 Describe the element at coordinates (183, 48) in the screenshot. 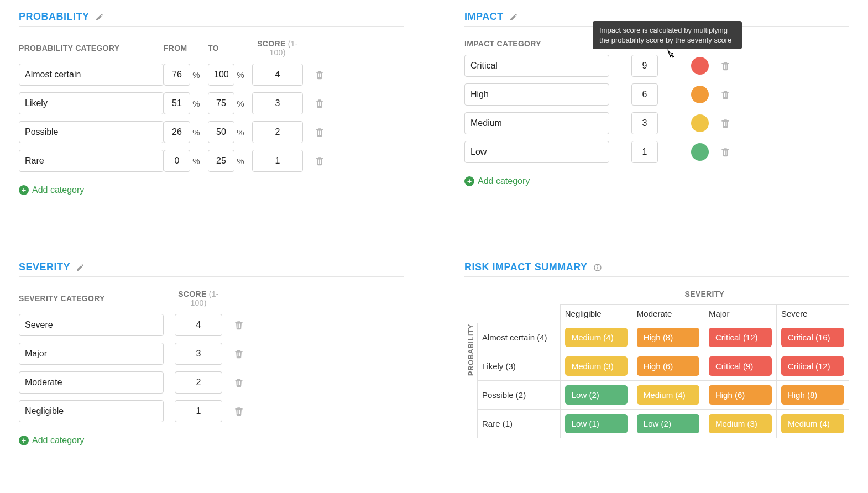

I see `probability-head-from: FROM` at that location.